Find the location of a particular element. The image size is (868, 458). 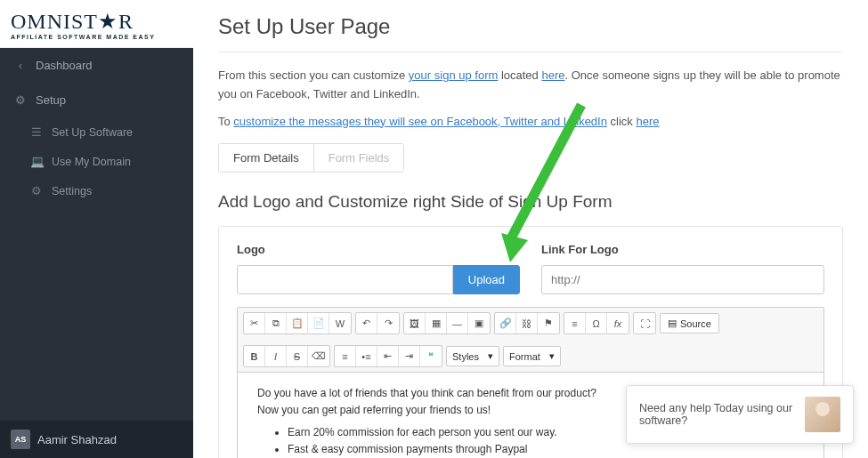

bold-icon: B is located at coordinates (255, 356).